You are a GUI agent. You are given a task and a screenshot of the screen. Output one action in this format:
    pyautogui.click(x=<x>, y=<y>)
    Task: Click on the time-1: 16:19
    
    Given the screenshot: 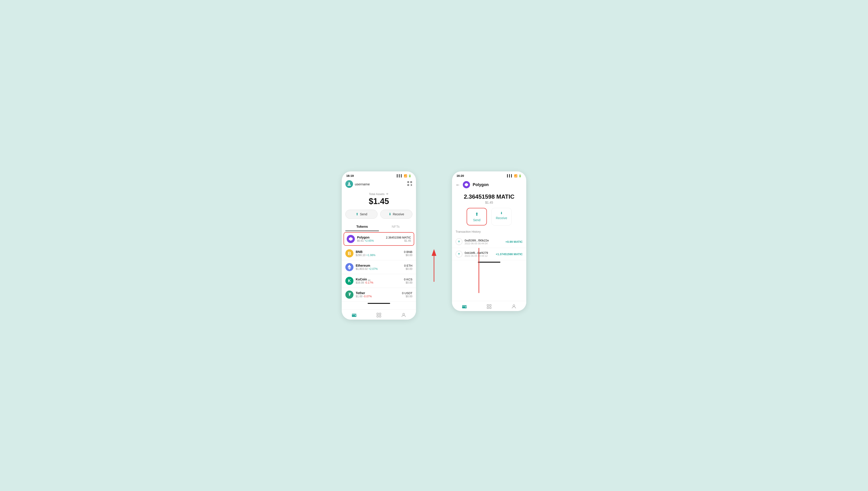 What is the action you would take?
    pyautogui.click(x=350, y=176)
    